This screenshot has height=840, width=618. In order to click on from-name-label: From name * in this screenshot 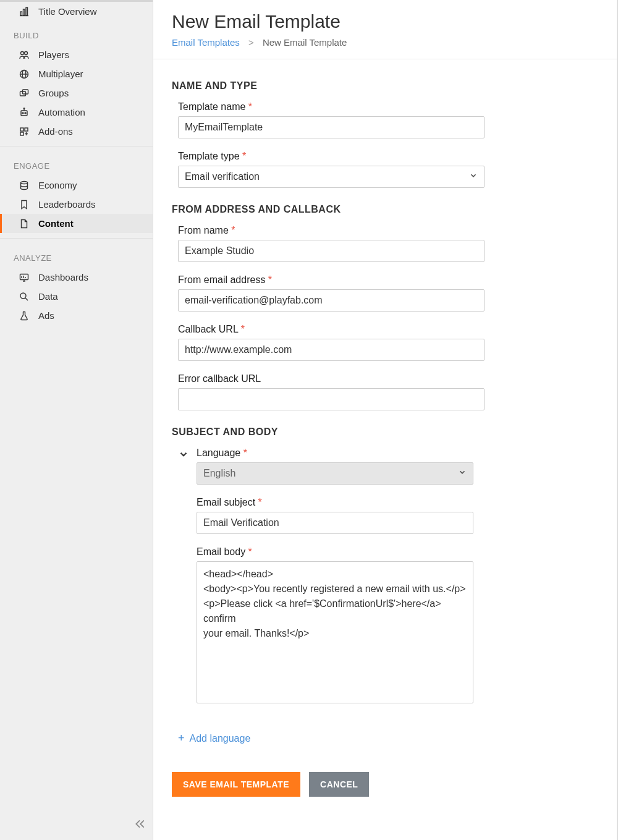, I will do `click(388, 231)`.